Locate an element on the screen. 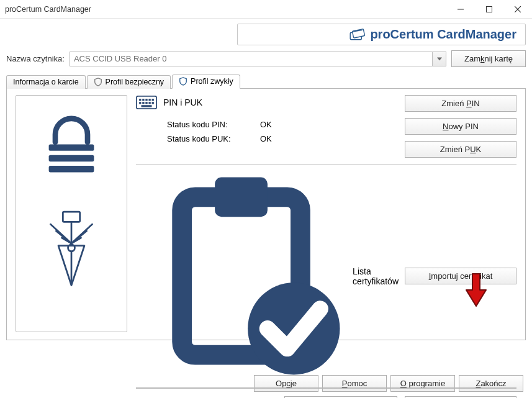 The width and height of the screenshot is (532, 398). puk-status-value: OK is located at coordinates (276, 139).